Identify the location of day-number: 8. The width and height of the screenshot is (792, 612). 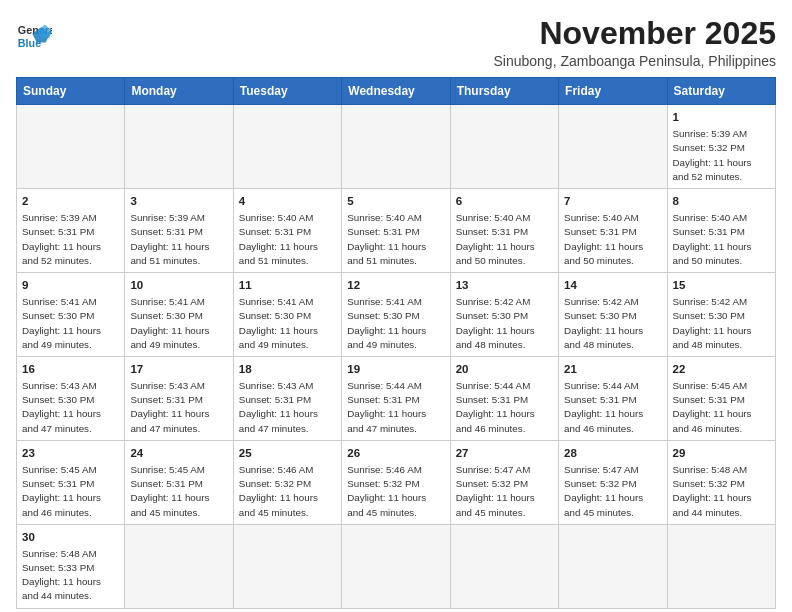
(722, 201).